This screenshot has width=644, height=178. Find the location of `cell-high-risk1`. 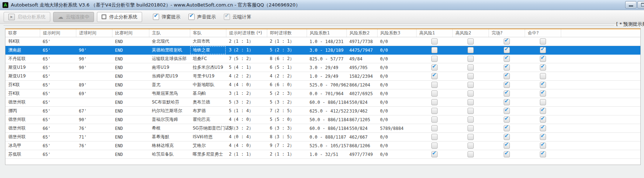

cell-high-risk1 is located at coordinates (434, 59).